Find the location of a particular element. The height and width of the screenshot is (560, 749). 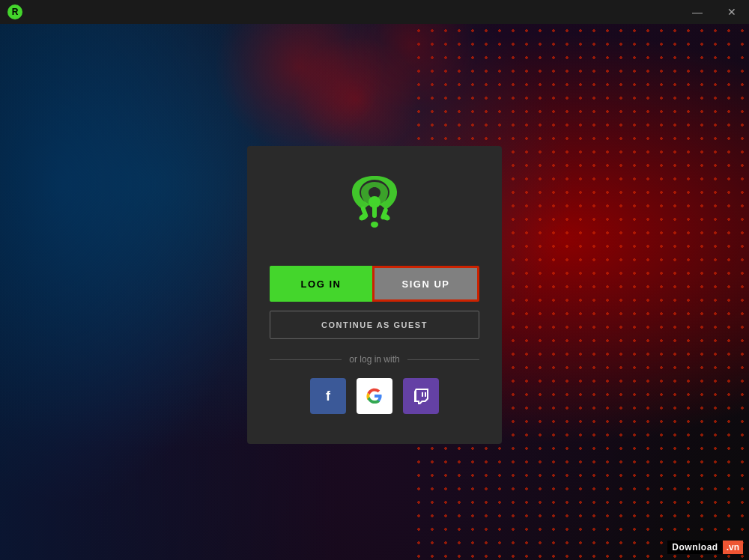

svg-text: f is located at coordinates (328, 396).